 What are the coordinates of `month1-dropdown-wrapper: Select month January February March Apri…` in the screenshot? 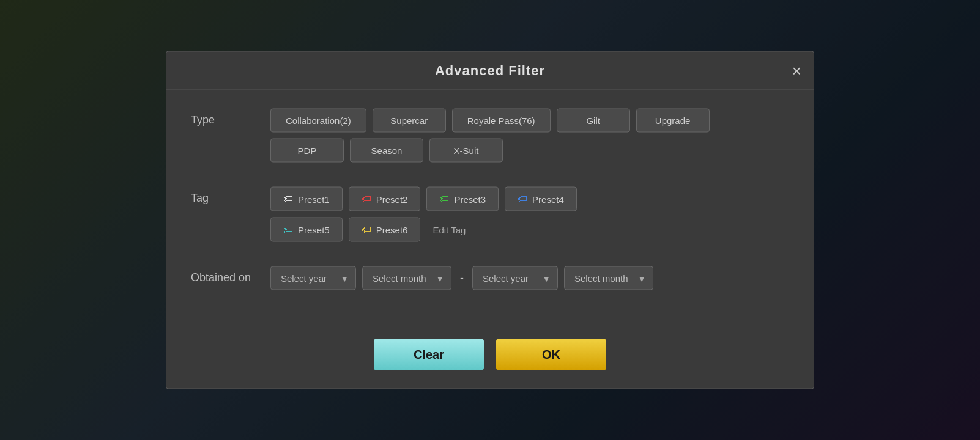 It's located at (407, 279).